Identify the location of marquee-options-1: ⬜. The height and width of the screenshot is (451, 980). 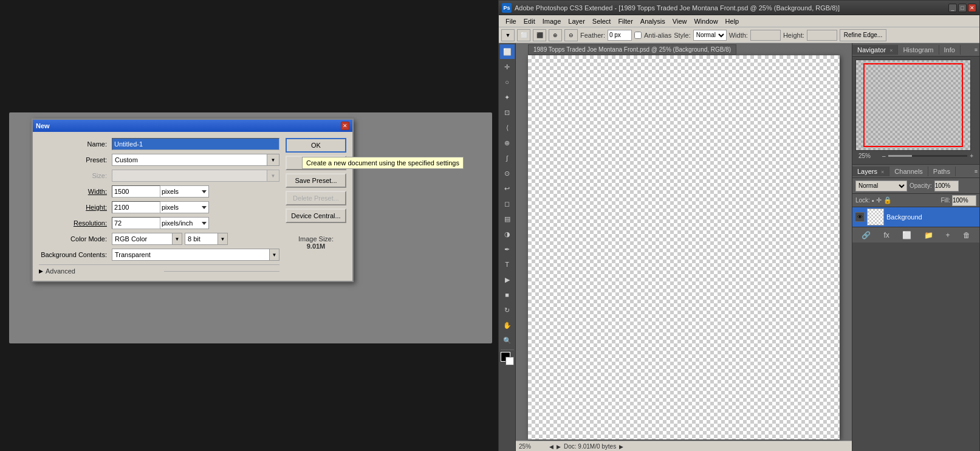
(524, 35).